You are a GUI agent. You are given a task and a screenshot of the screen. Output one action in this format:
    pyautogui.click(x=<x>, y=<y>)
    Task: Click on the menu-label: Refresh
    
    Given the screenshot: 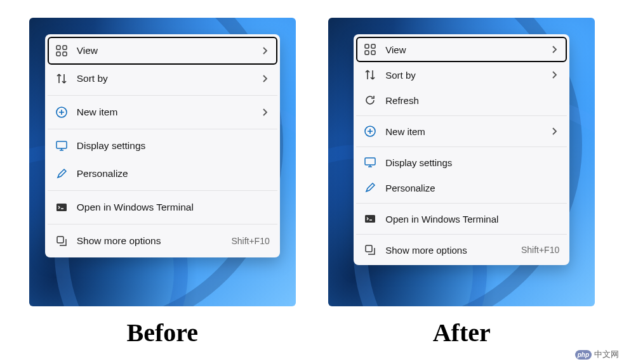 What is the action you would take?
    pyautogui.click(x=472, y=100)
    